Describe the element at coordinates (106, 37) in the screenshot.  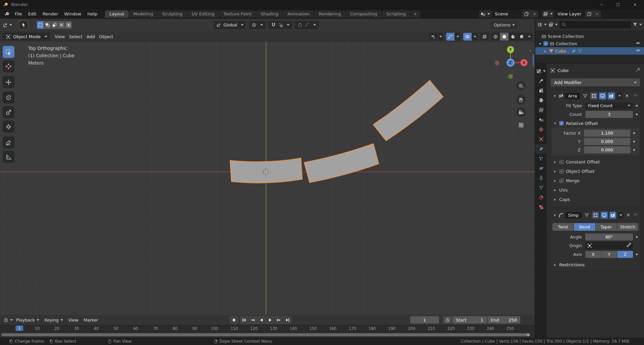
I see `viewport-menu-object: Object` at that location.